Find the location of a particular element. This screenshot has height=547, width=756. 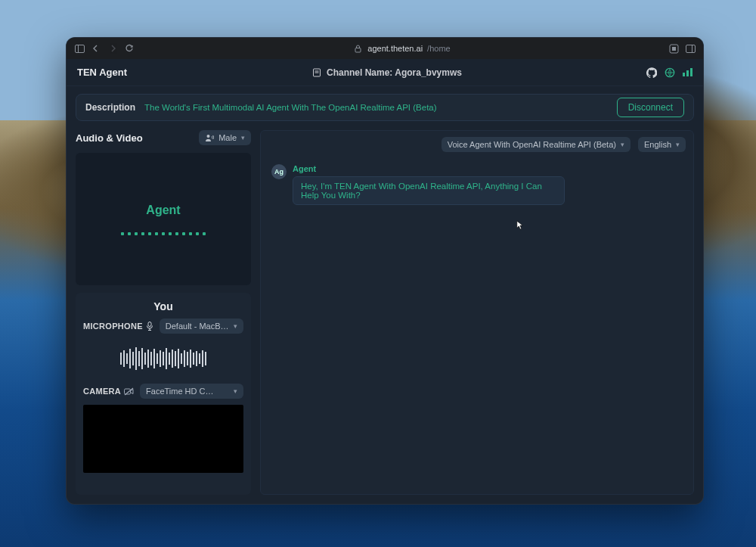

tabs-icon is located at coordinates (690, 48).